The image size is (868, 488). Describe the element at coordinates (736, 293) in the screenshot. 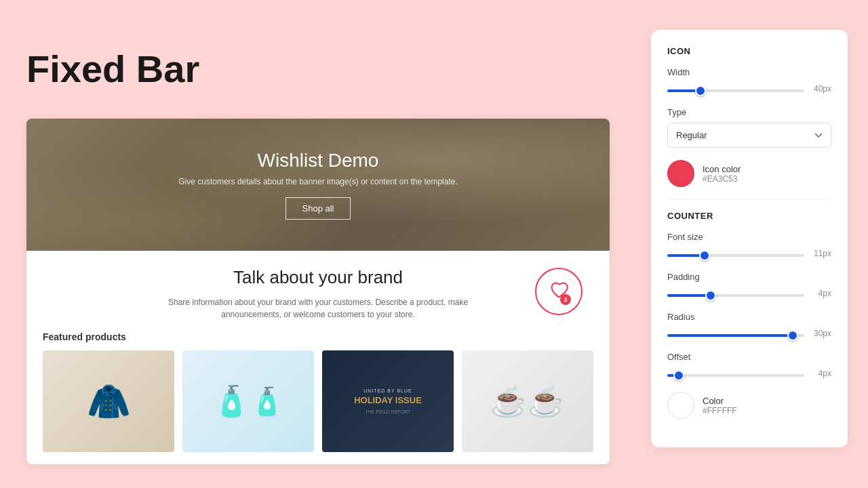

I see `padding-slider-container` at that location.